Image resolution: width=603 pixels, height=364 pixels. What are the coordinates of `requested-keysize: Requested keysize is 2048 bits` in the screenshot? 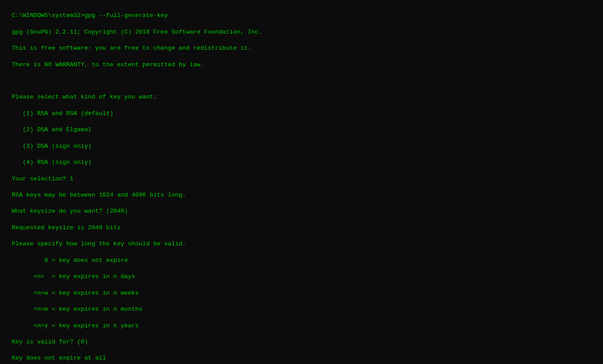 It's located at (66, 227).